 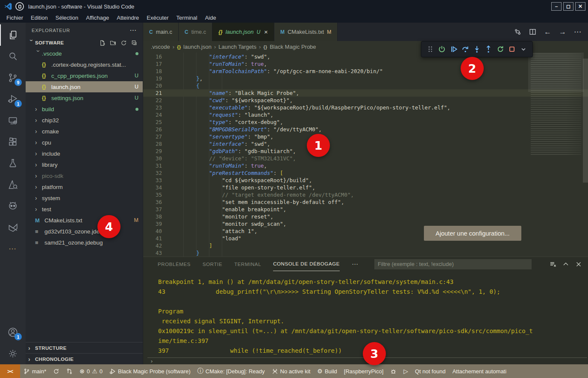 I want to click on compare-button, so click(x=69, y=371).